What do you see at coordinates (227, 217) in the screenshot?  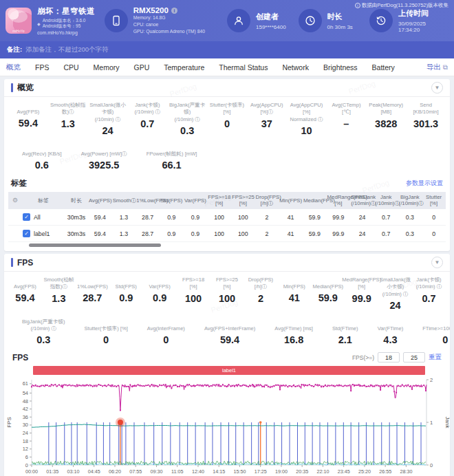 I see `table-row: ✓All30m3s59.41.328.70.90.910010024159.99…` at bounding box center [227, 217].